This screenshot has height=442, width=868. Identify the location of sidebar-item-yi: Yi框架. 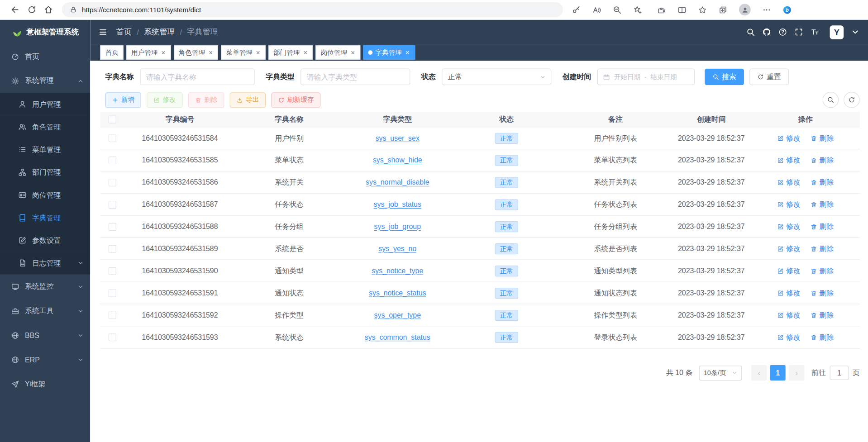
(45, 384).